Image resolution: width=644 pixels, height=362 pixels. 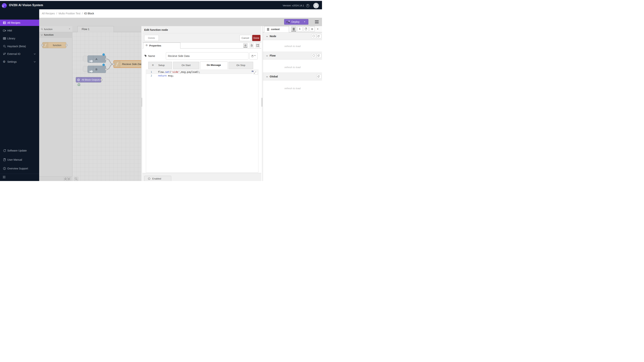 I want to click on node-recieve-side-data: ƒ Recieve Side Data, so click(x=128, y=64).